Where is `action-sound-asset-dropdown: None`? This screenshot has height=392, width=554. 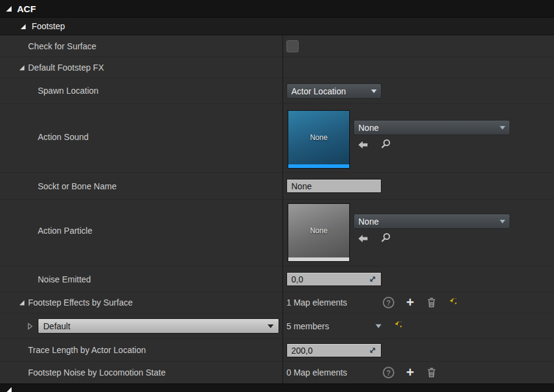 action-sound-asset-dropdown: None is located at coordinates (431, 128).